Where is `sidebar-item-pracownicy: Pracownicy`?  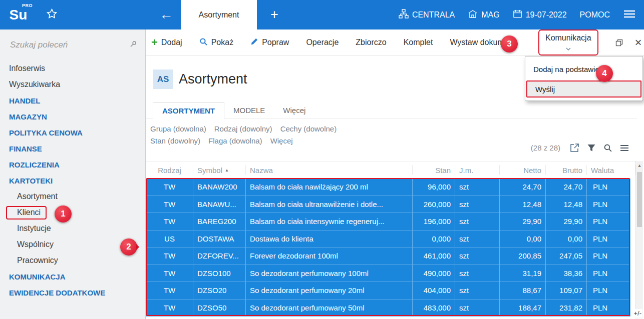 sidebar-item-pracownicy: Pracownicy is located at coordinates (73, 260).